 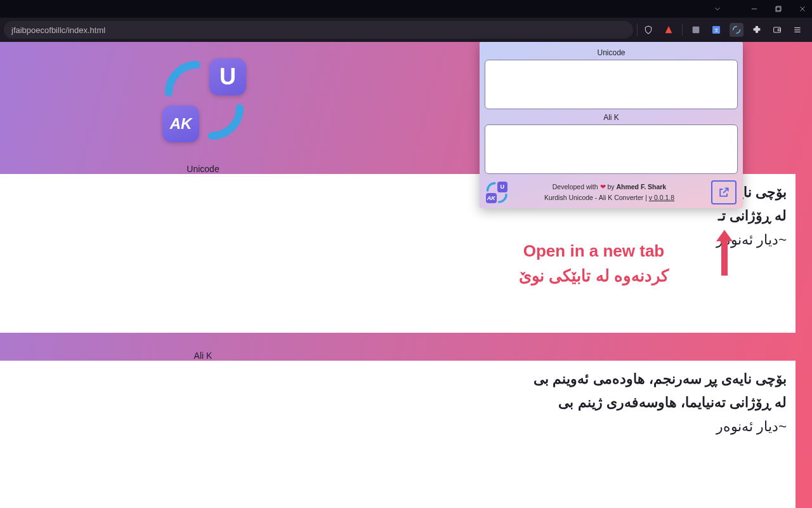 I want to click on popup-mini-logo: U AK, so click(x=497, y=192).